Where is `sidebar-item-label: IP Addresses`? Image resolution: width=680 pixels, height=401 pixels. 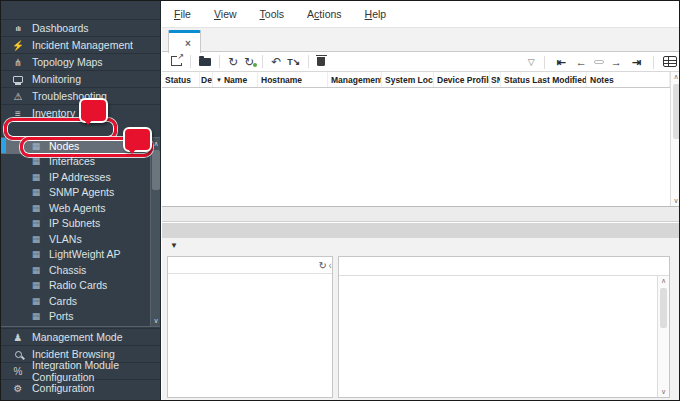 sidebar-item-label: IP Addresses is located at coordinates (80, 177).